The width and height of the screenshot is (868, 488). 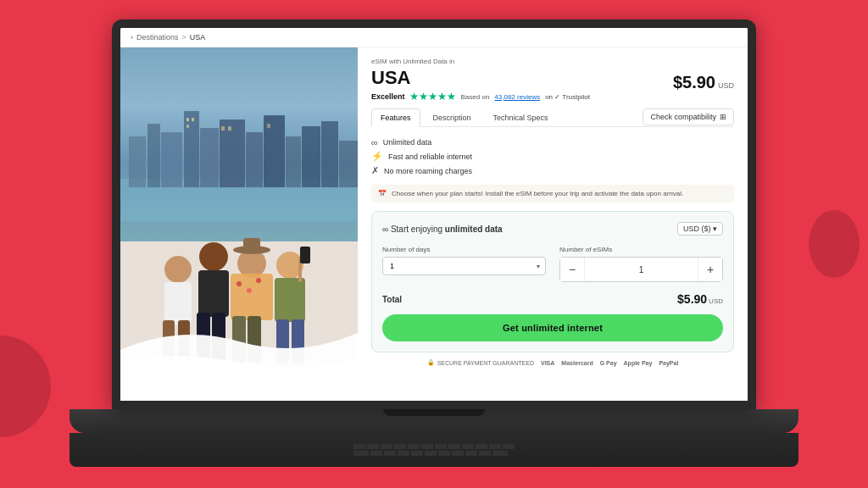 What do you see at coordinates (553, 328) in the screenshot?
I see `buy-button: Get unlimited internet` at bounding box center [553, 328].